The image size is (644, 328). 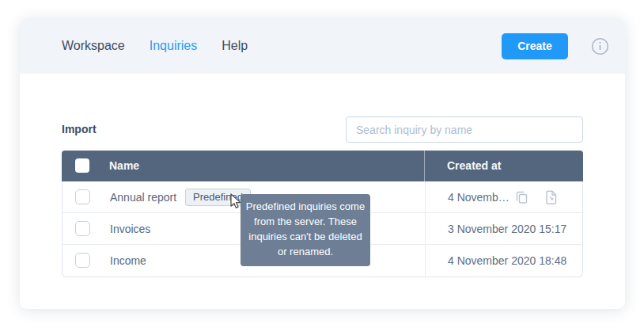 What do you see at coordinates (507, 261) in the screenshot?
I see `created-at-value: 4 November 2020 18:48` at bounding box center [507, 261].